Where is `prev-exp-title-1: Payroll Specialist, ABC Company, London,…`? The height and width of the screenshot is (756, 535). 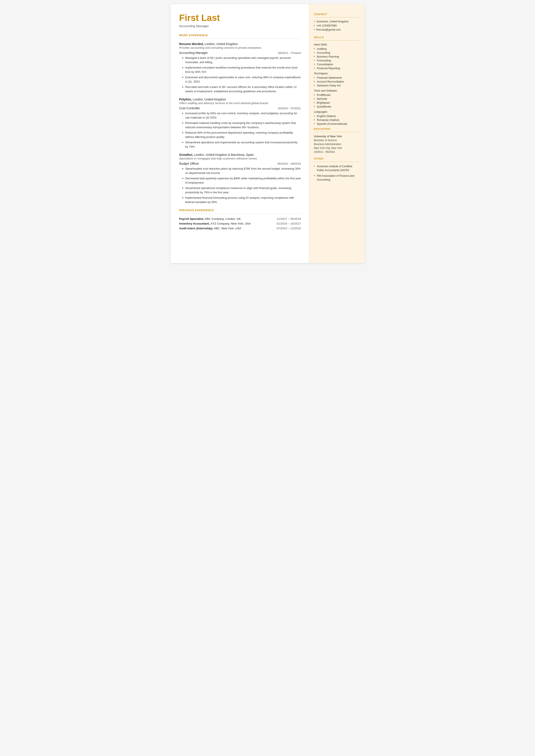
prev-exp-title-1: Payroll Specialist, ABC Company, London,… is located at coordinates (210, 219).